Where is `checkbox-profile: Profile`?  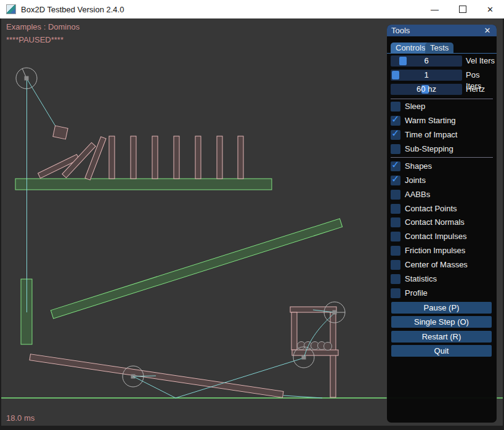 checkbox-profile: Profile is located at coordinates (443, 293).